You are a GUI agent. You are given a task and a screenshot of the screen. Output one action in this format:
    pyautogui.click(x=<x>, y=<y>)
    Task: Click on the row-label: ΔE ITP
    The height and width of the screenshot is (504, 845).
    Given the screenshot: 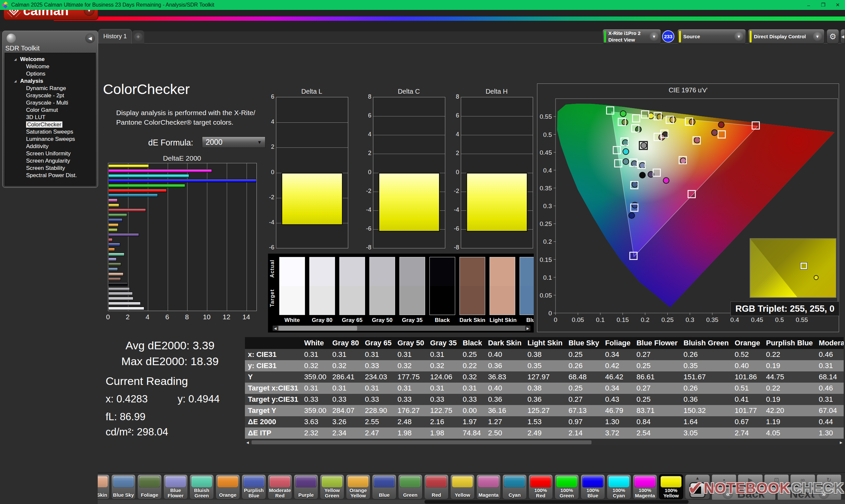 What is the action you would take?
    pyautogui.click(x=273, y=433)
    